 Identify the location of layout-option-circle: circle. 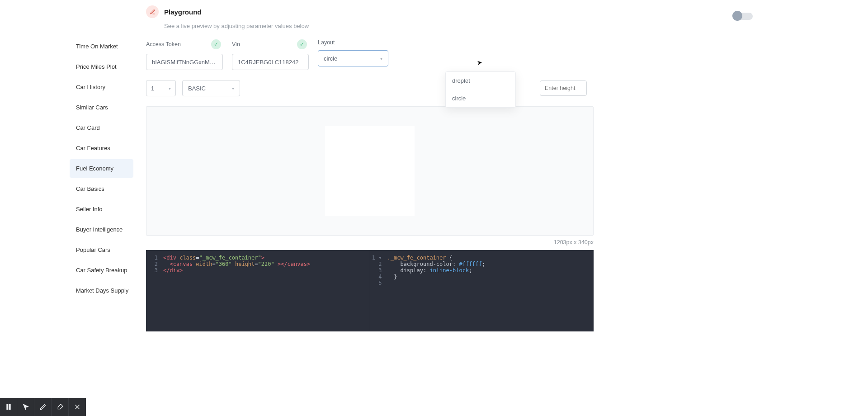
(481, 99).